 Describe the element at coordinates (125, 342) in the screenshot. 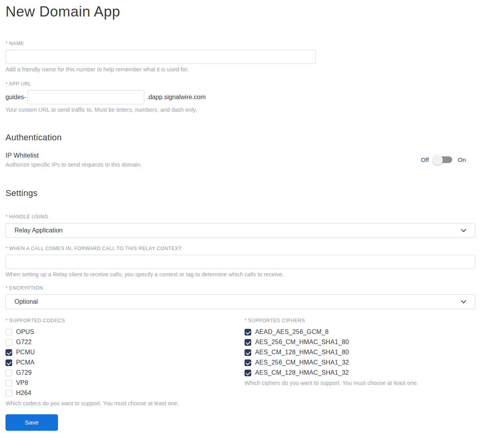

I see `codec-checkbox-g722: G722` at that location.